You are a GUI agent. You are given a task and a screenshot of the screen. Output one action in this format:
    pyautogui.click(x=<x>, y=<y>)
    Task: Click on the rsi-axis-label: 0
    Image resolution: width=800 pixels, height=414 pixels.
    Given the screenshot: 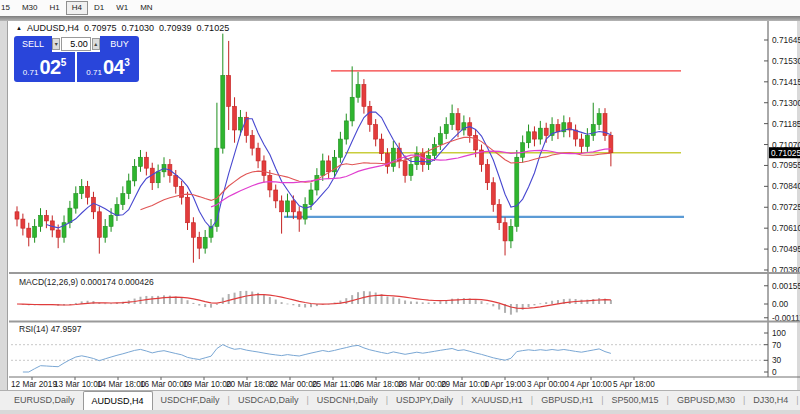 What is the action you would take?
    pyautogui.click(x=774, y=372)
    